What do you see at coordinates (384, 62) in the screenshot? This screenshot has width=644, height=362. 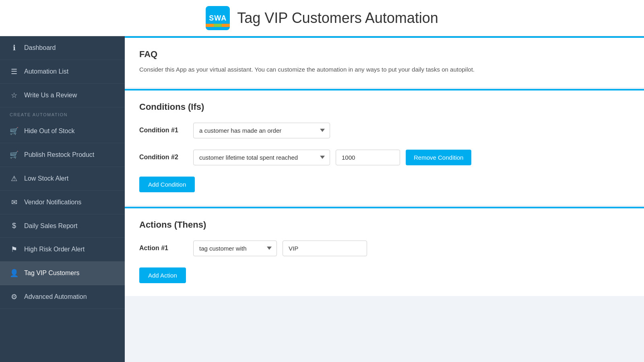 I see `faq-card: FAQ Consider this App as your virtual as…` at bounding box center [384, 62].